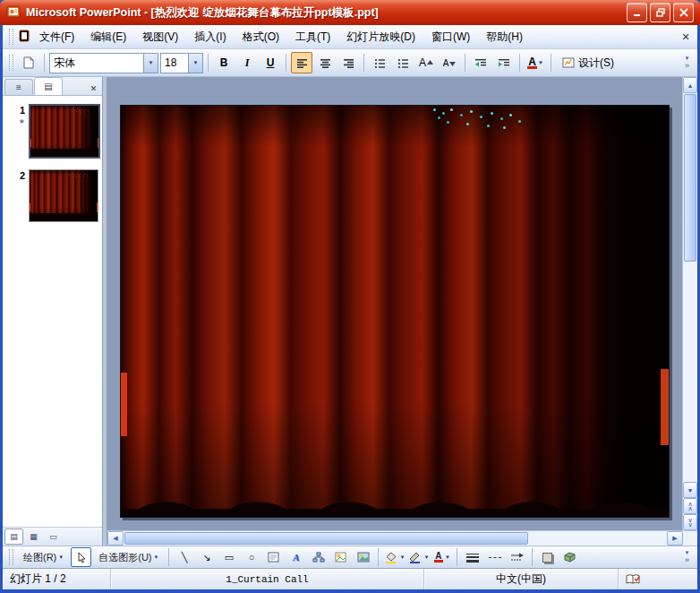  Describe the element at coordinates (684, 13) in the screenshot. I see `close-button` at that location.